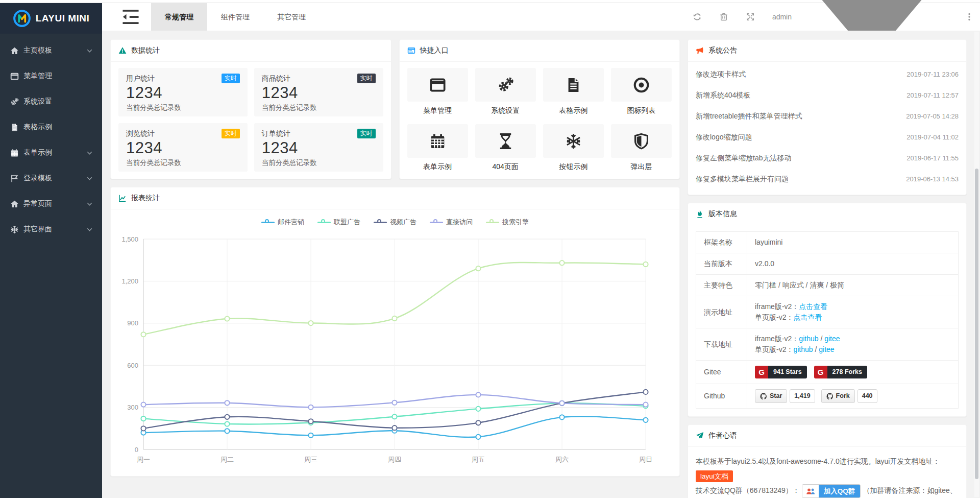  Describe the element at coordinates (51, 178) in the screenshot. I see `sidebar-item: 登录模板` at that location.